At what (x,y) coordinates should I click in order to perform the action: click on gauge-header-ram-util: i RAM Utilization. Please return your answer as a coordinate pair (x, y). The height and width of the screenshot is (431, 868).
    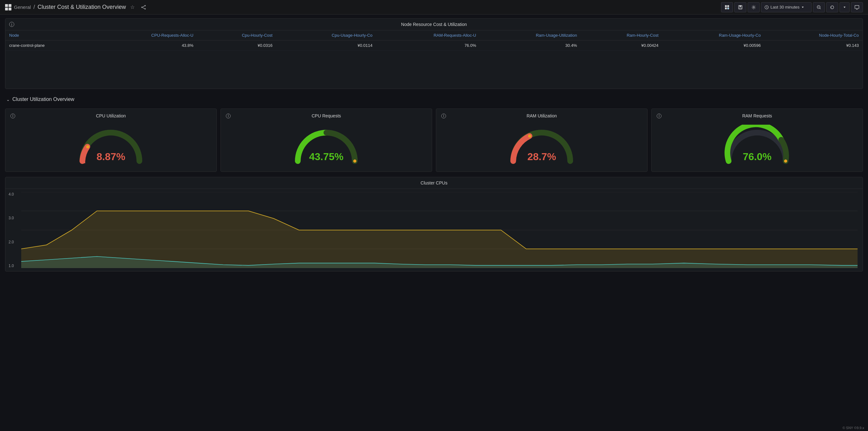
    Looking at the image, I should click on (542, 116).